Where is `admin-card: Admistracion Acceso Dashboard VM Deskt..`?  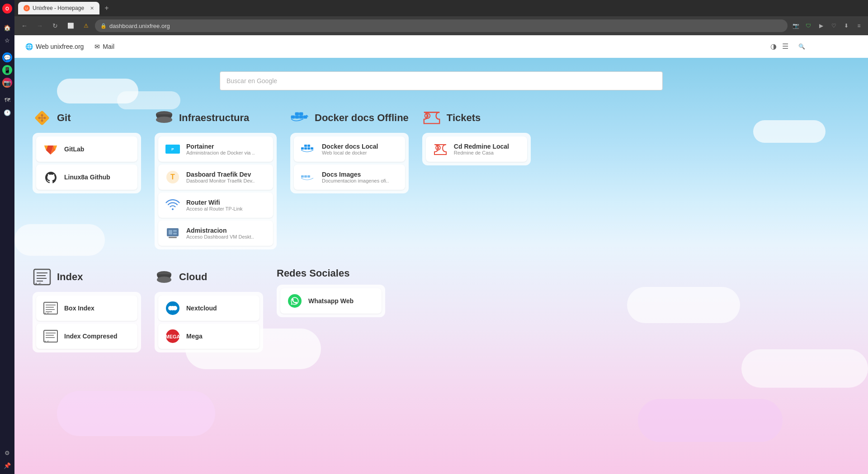
admin-card: Admistracion Acceso Dashboard VM Deskt.. is located at coordinates (216, 233).